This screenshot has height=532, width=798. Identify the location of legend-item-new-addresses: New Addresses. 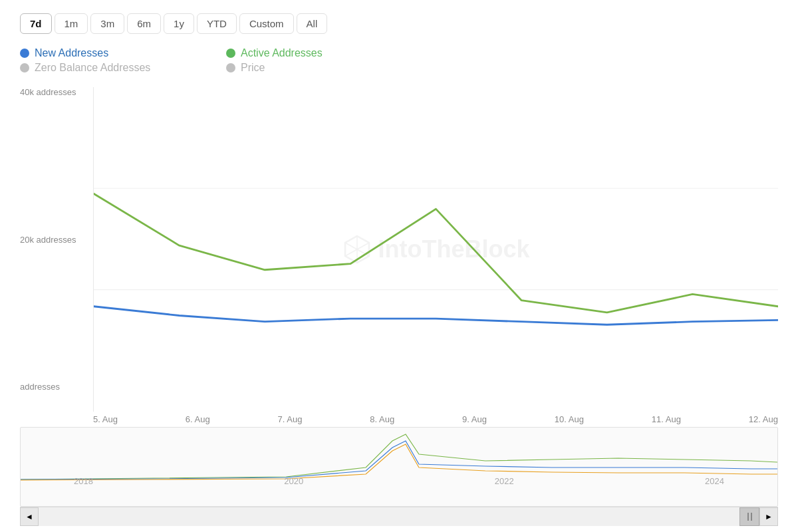
(116, 53).